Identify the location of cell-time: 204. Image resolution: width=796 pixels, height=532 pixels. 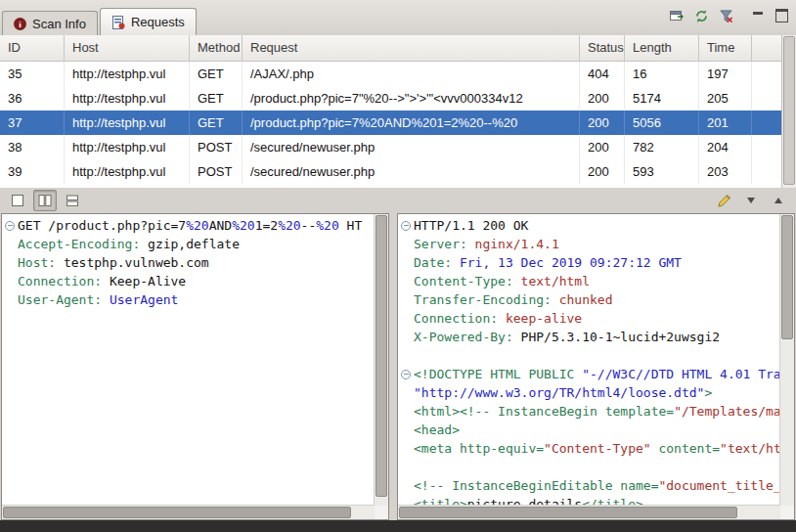
(726, 147).